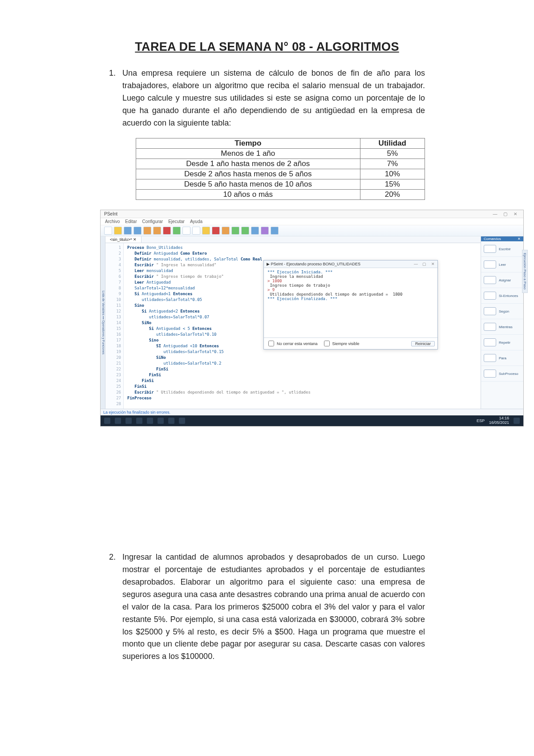 Image resolution: width=534 pixels, height=756 pixels. Describe the element at coordinates (490, 374) in the screenshot. I see `subproceso-icon` at that location.